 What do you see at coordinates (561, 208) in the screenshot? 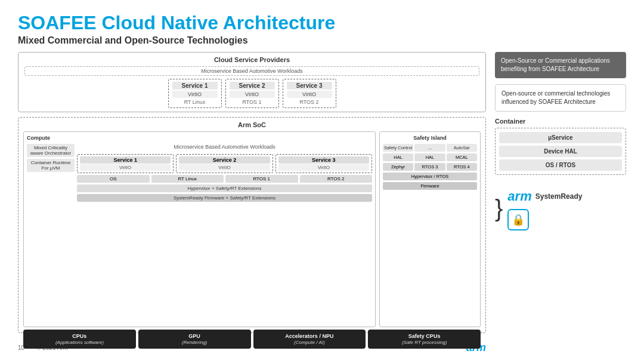
I see `arm-systemready-section: } arm SystemReady 🔒` at bounding box center [561, 208].